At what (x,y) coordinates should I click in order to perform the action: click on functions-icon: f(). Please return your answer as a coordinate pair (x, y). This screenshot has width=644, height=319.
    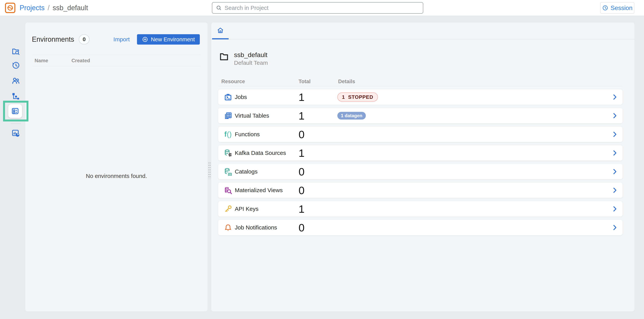
    Looking at the image, I should click on (228, 134).